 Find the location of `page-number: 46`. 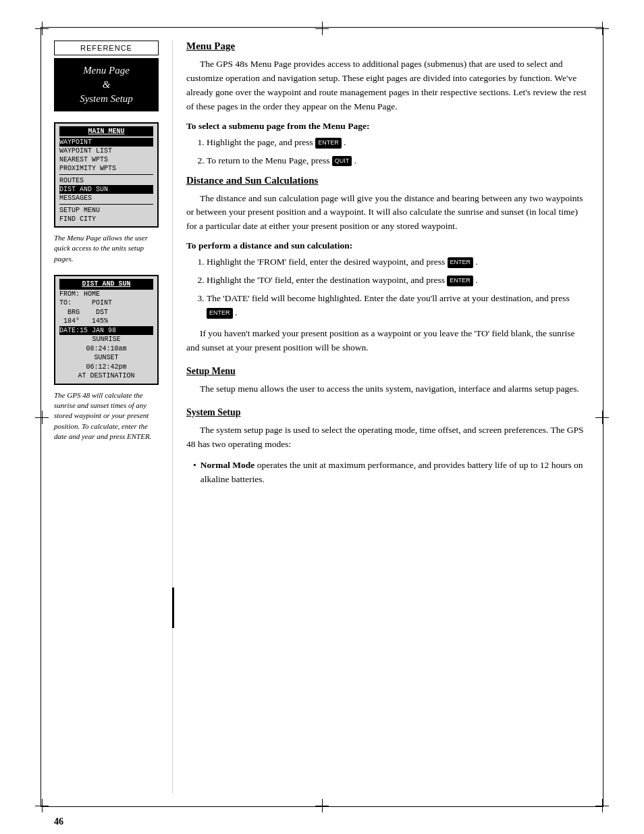

page-number: 46 is located at coordinates (59, 822).